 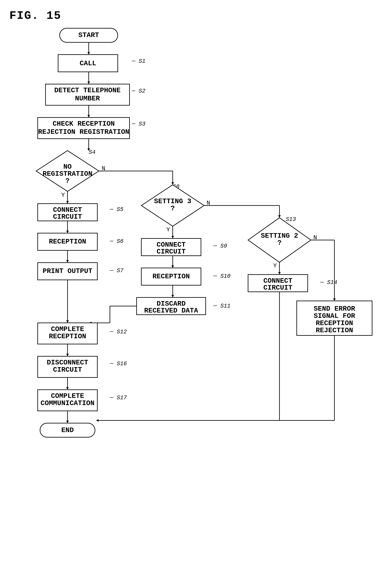 I want to click on complete-reception-line2: RECEPTION, so click(x=67, y=336).